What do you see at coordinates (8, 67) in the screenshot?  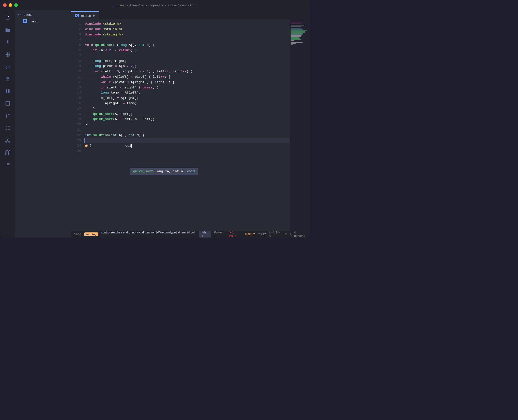 I see `git-icon: git` at bounding box center [8, 67].